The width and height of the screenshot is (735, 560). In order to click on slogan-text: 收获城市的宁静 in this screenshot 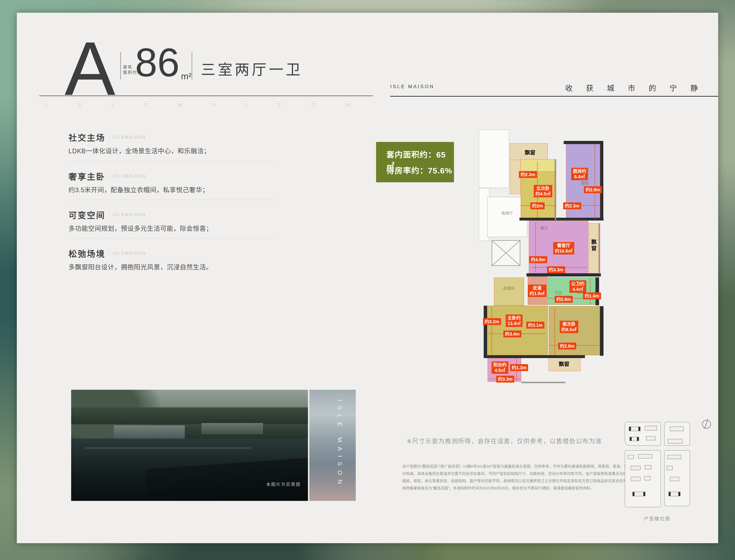, I will do `click(638, 87)`.